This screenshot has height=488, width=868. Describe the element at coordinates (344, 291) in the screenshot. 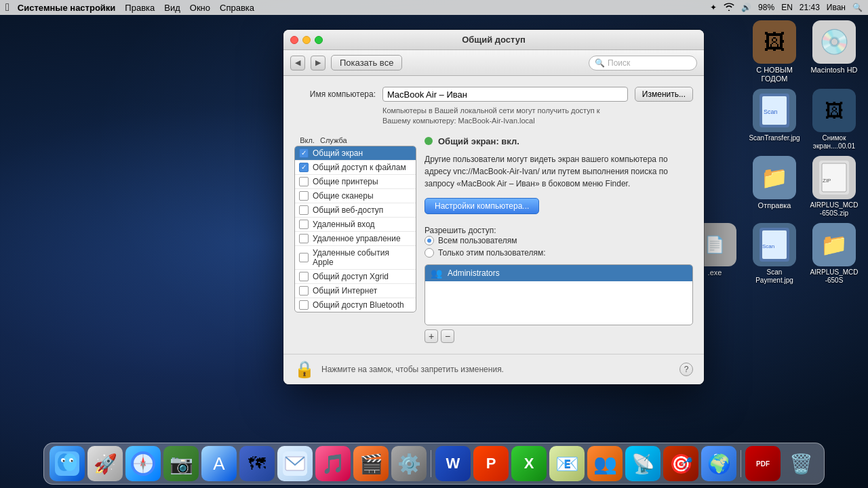

I see `service-name-9: Общий Интернет` at that location.